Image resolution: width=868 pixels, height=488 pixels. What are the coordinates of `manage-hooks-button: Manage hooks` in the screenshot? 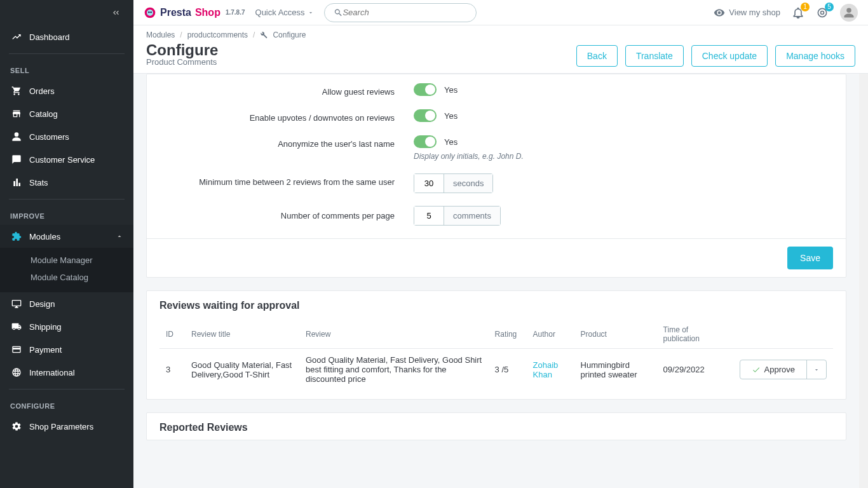 It's located at (815, 56).